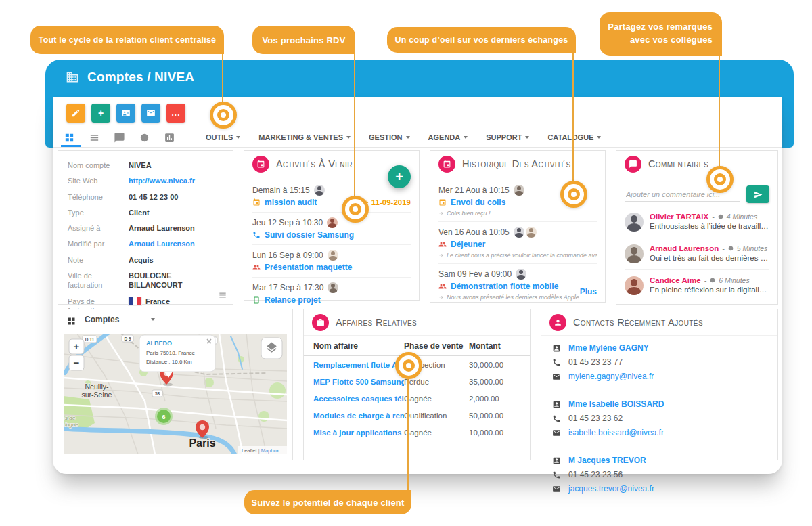 This screenshot has width=812, height=526. Describe the element at coordinates (616, 433) in the screenshot. I see `contact-email-link: isabelle.boissard@nivea.fr` at that location.